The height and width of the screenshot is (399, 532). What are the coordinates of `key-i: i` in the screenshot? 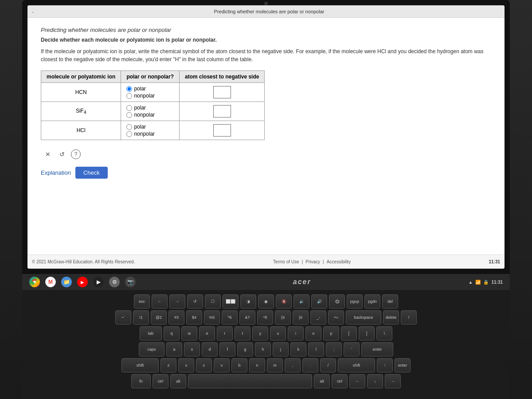 It's located at (296, 333).